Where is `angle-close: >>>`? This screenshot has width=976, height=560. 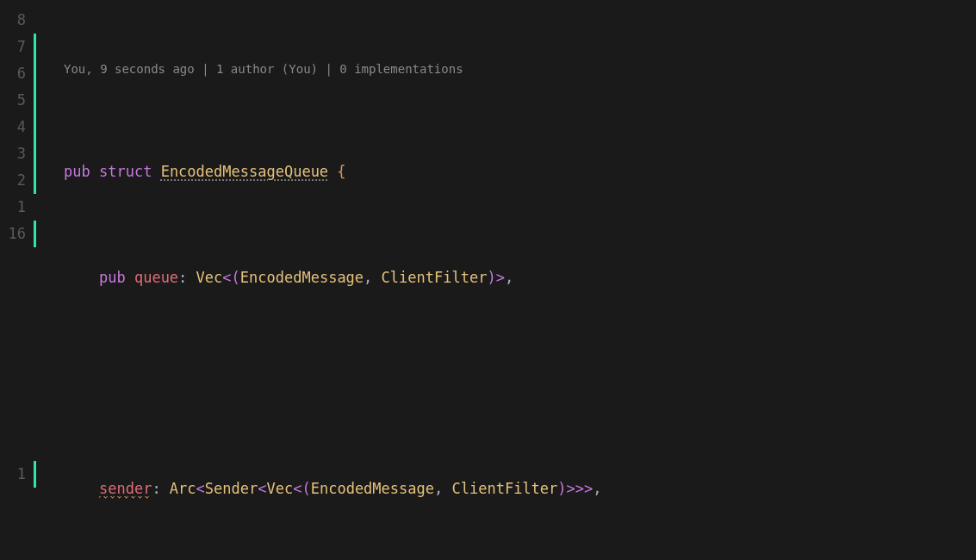 angle-close: >>> is located at coordinates (581, 488).